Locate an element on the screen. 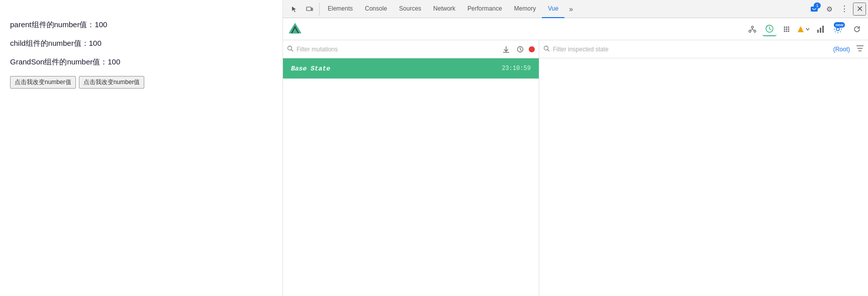 This screenshot has height=296, width=868. tab-vue: Vue is located at coordinates (553, 9).